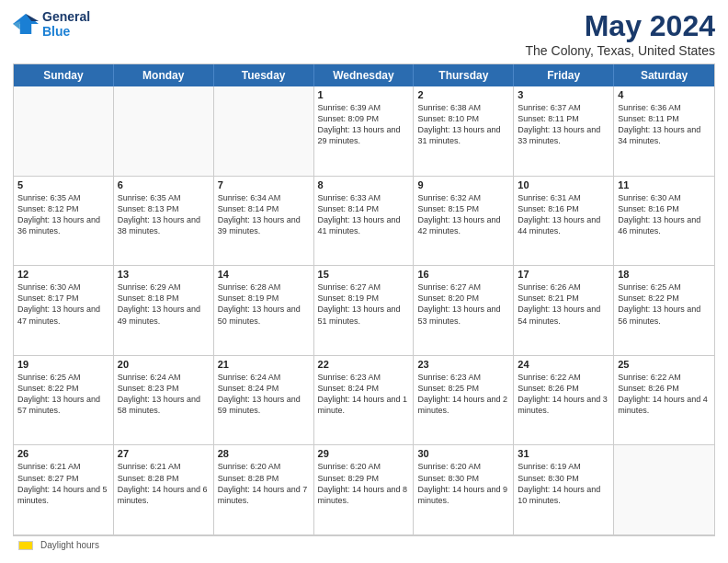 Image resolution: width=728 pixels, height=563 pixels. I want to click on day-cell-14: 14Sunrise: 6:28 AM Sunset: 8:19 PM Dayli…, so click(265, 311).